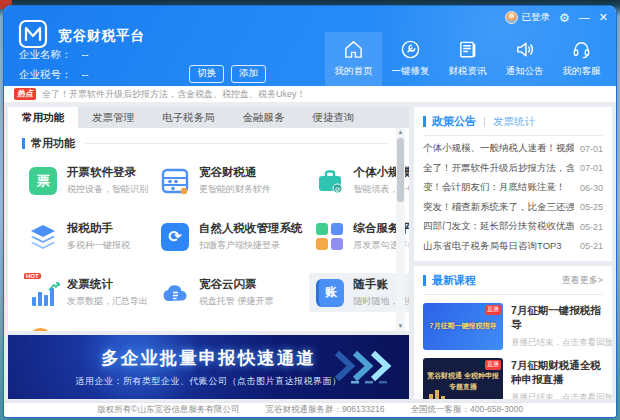 Image resolution: width=620 pixels, height=420 pixels. What do you see at coordinates (53, 144) in the screenshot?
I see `section-title: 常用功能` at bounding box center [53, 144].